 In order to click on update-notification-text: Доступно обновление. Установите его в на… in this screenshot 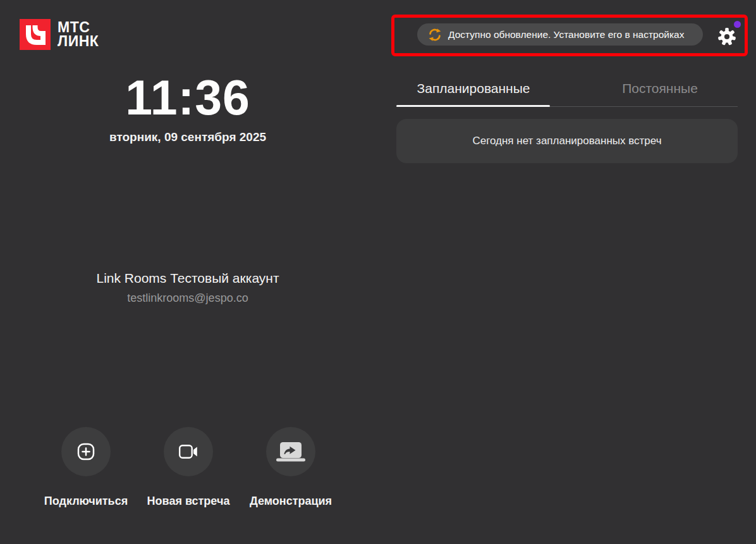, I will do `click(566, 35)`.